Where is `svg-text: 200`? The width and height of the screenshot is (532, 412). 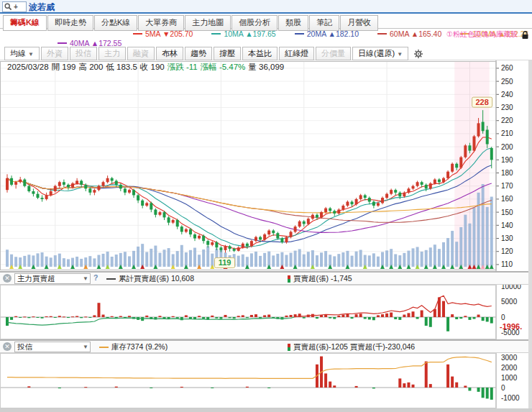
svg-text: 200 is located at coordinates (508, 147).